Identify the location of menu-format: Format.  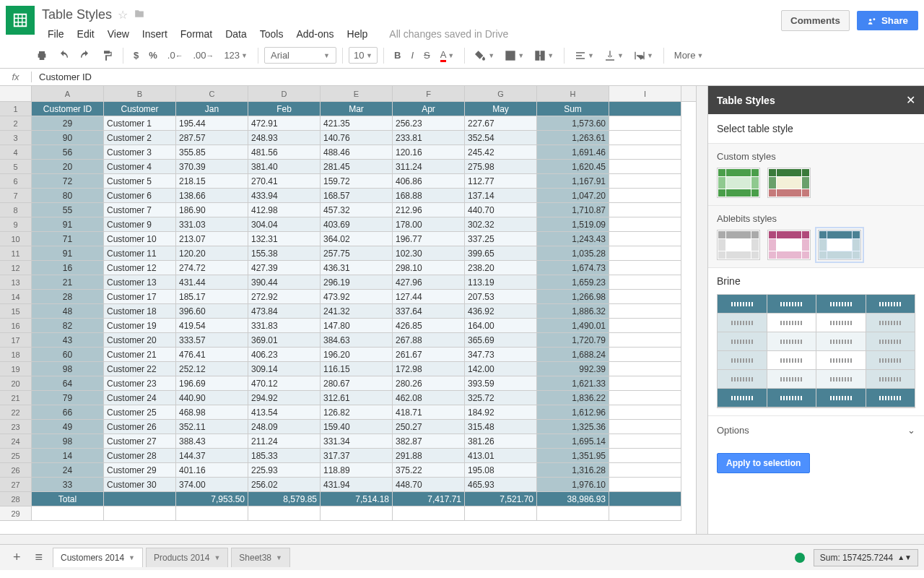
(196, 34).